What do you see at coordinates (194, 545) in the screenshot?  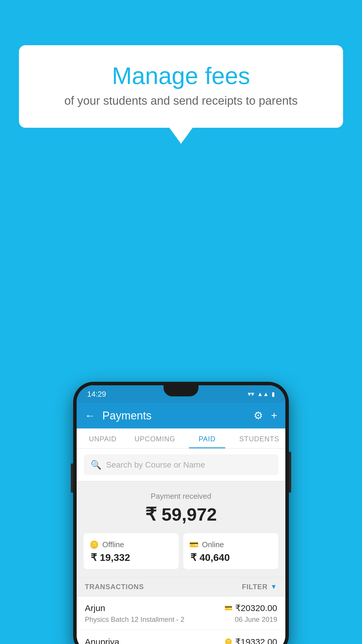 I see `online-icon: 💳` at bounding box center [194, 545].